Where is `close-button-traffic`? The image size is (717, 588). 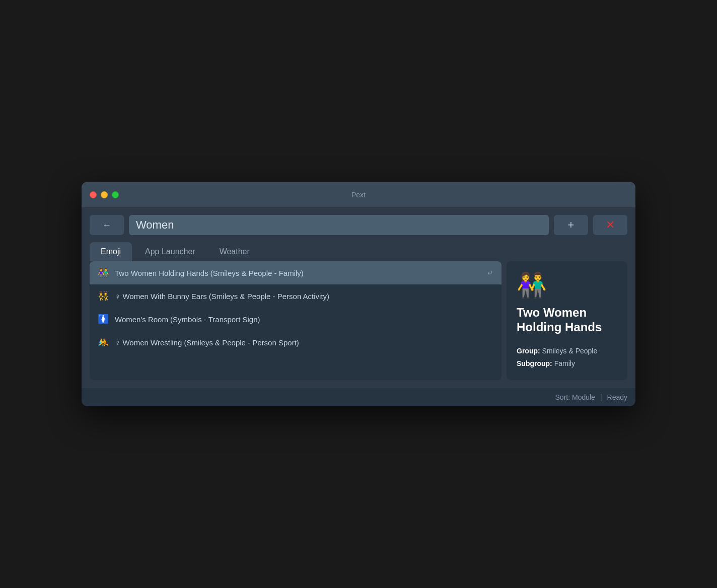
close-button-traffic is located at coordinates (93, 195).